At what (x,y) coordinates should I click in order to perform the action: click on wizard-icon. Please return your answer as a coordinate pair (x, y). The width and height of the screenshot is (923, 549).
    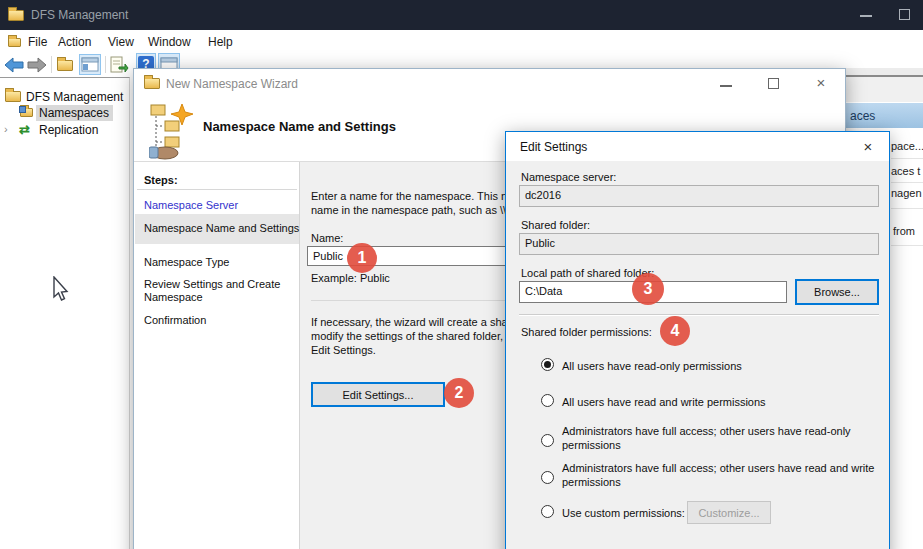
    Looking at the image, I should click on (152, 84).